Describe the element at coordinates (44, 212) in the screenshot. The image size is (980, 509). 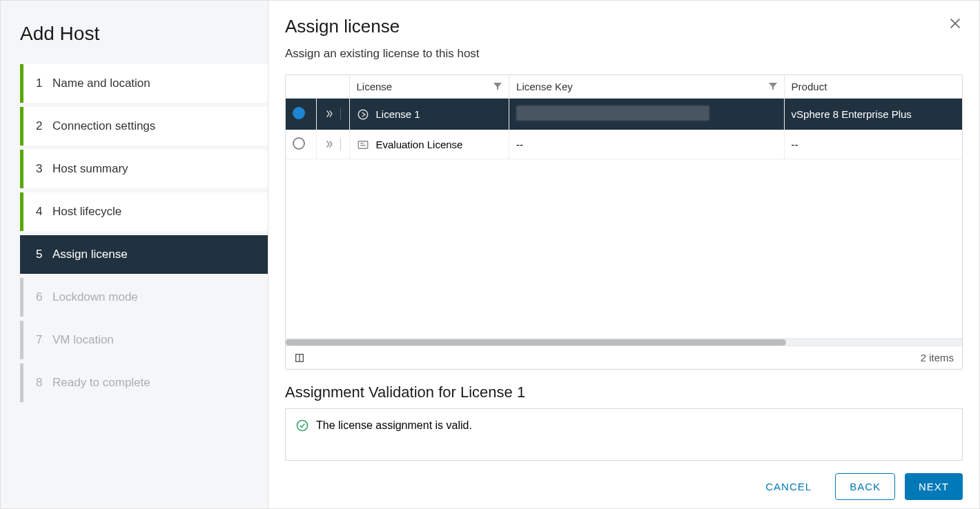
I see `step-number: 4` at that location.